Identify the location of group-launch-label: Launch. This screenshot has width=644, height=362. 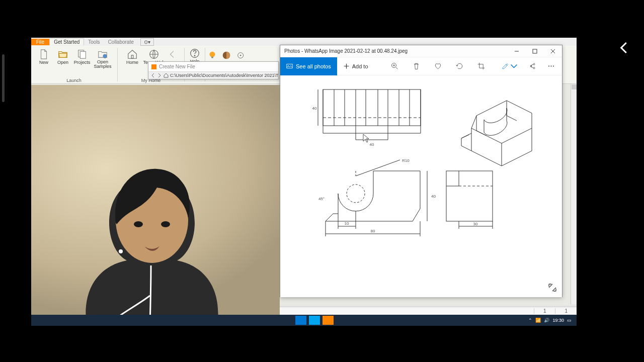
(74, 80).